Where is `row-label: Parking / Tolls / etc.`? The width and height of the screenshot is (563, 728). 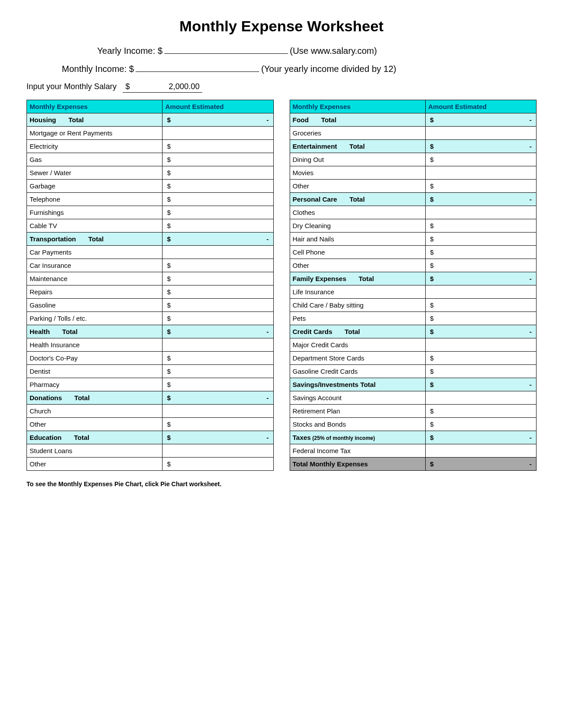
row-label: Parking / Tolls / etc. is located at coordinates (94, 319).